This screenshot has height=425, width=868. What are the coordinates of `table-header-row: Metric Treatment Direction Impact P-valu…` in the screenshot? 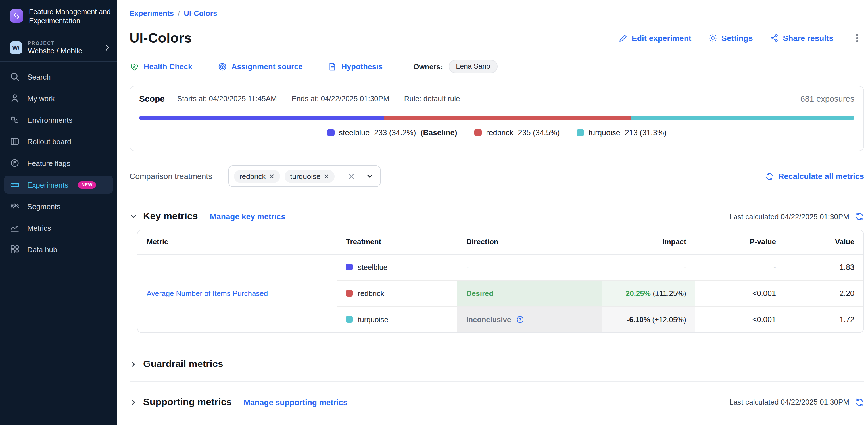 It's located at (501, 242).